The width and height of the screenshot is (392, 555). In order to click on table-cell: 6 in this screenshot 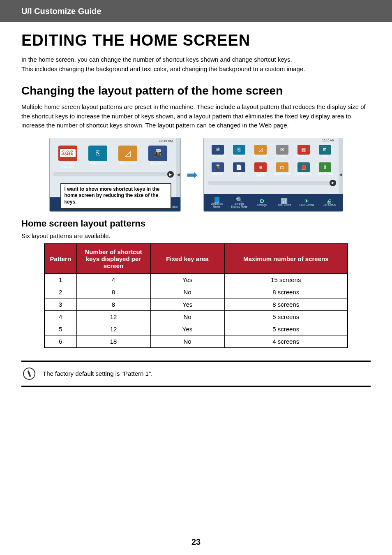, I will do `click(60, 341)`.